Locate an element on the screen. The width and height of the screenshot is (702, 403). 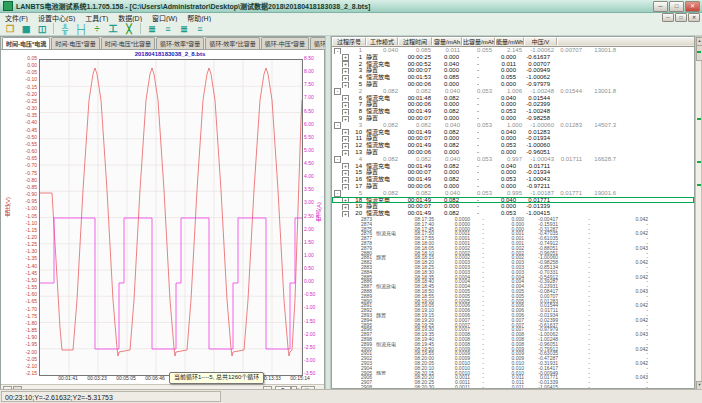
crosshair-icon: ╬ is located at coordinates (65, 29).